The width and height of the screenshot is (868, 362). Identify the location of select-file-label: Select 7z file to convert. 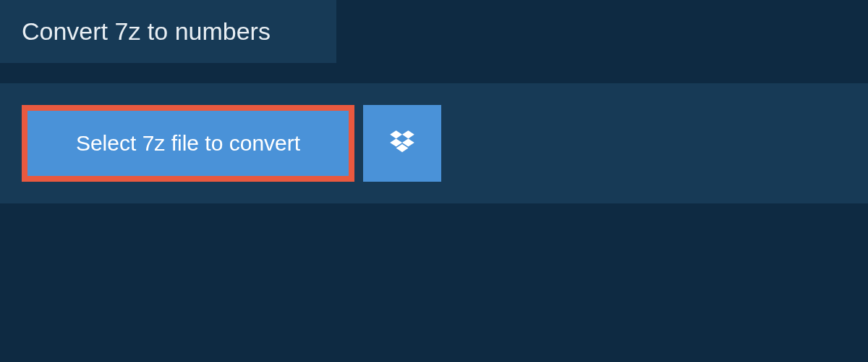
(188, 143).